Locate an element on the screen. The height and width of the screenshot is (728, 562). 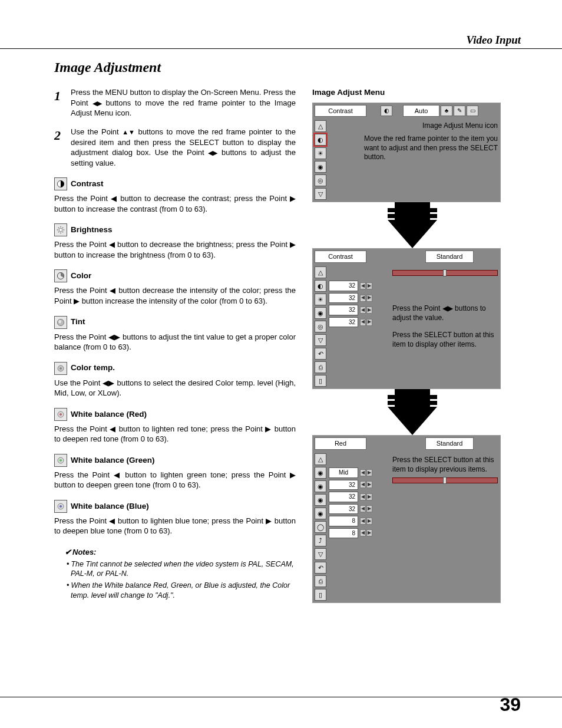
item-text: Press the Point ◀ button to lighten blue… is located at coordinates (175, 526).